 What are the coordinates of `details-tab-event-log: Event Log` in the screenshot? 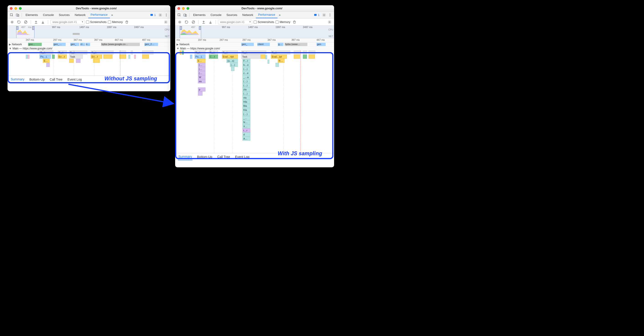 It's located at (74, 79).